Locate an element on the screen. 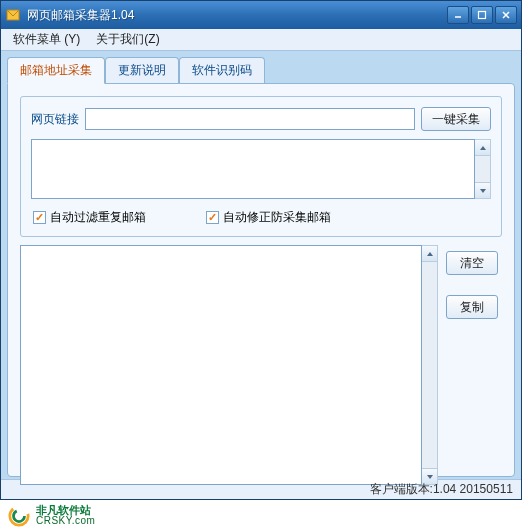  check-fix-label: 自动修正防采集邮箱 is located at coordinates (277, 218).